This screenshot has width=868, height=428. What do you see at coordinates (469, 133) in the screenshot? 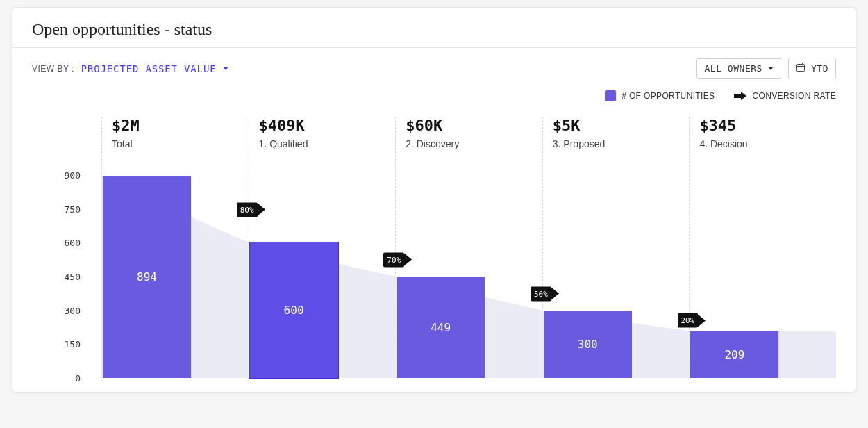
I see `stage-header: $60K2. Discovery` at bounding box center [469, 133].